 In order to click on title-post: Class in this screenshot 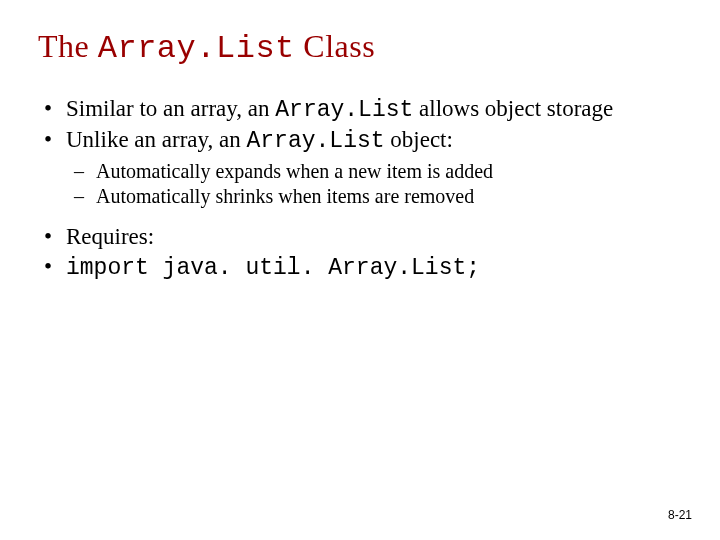, I will do `click(335, 46)`.